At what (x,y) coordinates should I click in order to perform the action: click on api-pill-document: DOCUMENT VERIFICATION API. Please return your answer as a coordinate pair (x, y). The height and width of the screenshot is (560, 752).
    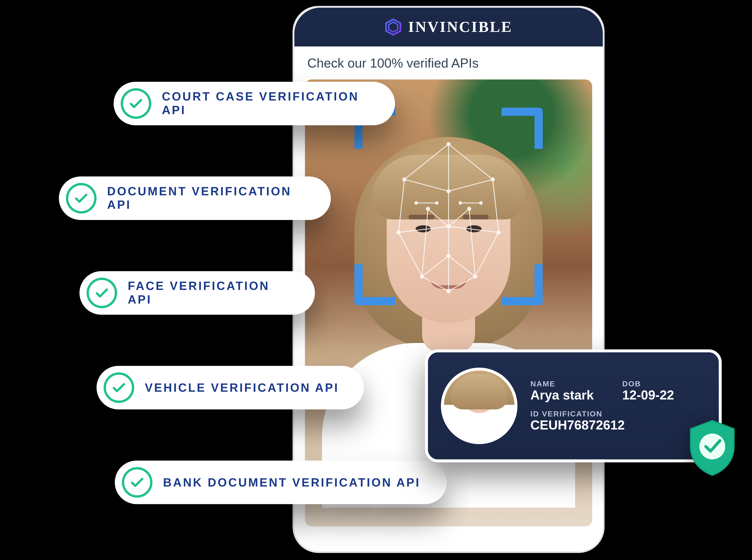
    Looking at the image, I should click on (195, 198).